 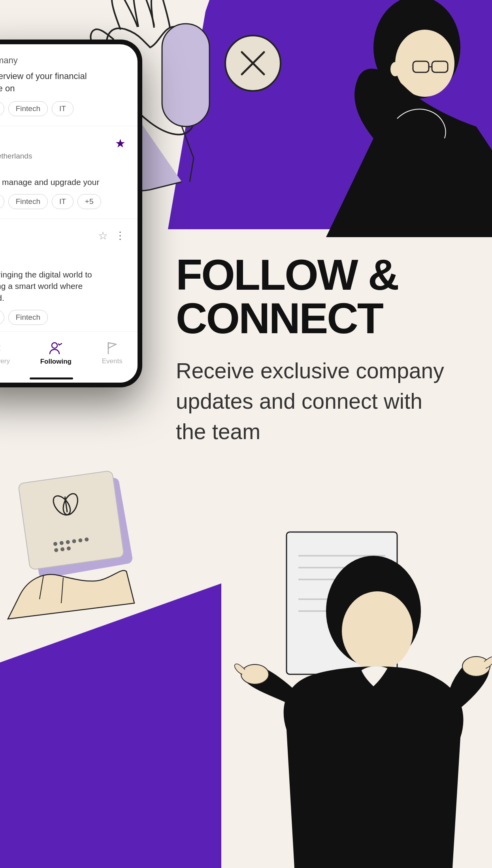 I want to click on hero-title: FOLLOW & CONNECT, so click(x=318, y=296).